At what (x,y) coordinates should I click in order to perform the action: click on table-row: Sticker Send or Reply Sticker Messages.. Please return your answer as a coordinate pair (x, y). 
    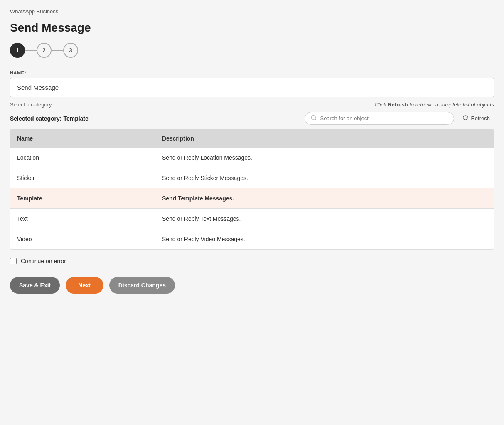
    Looking at the image, I should click on (252, 178).